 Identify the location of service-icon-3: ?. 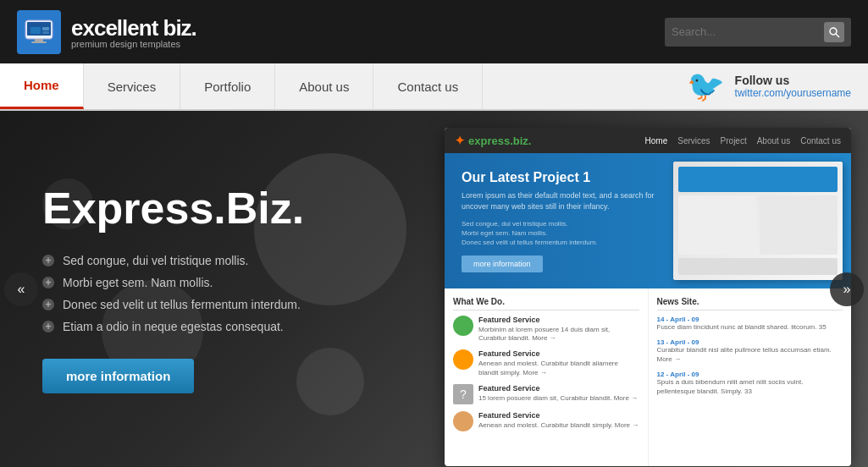
(463, 394).